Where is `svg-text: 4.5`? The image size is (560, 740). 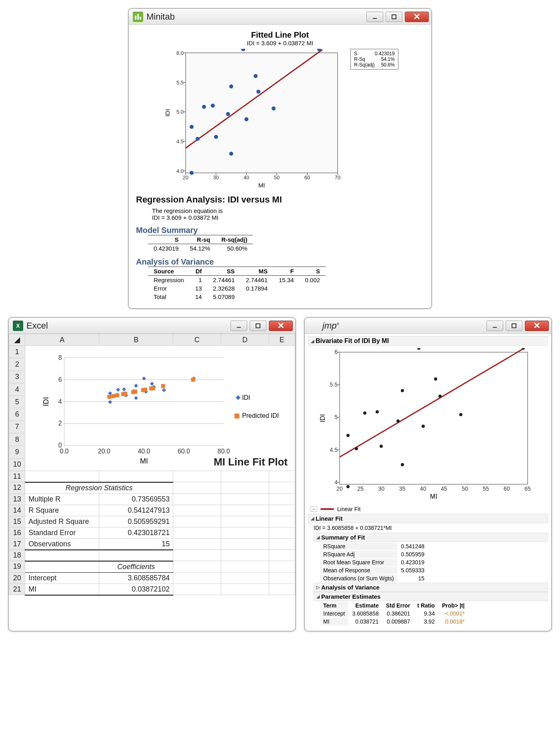 svg-text: 4.5 is located at coordinates (180, 142).